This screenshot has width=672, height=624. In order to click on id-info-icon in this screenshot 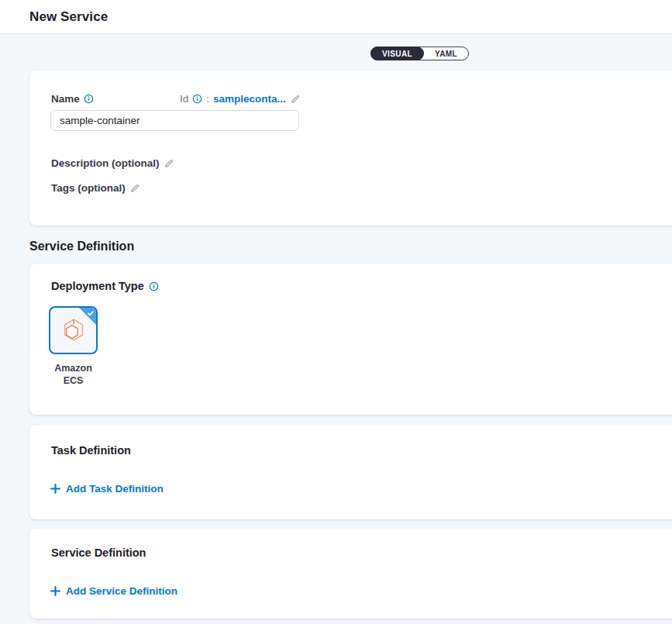, I will do `click(197, 99)`.